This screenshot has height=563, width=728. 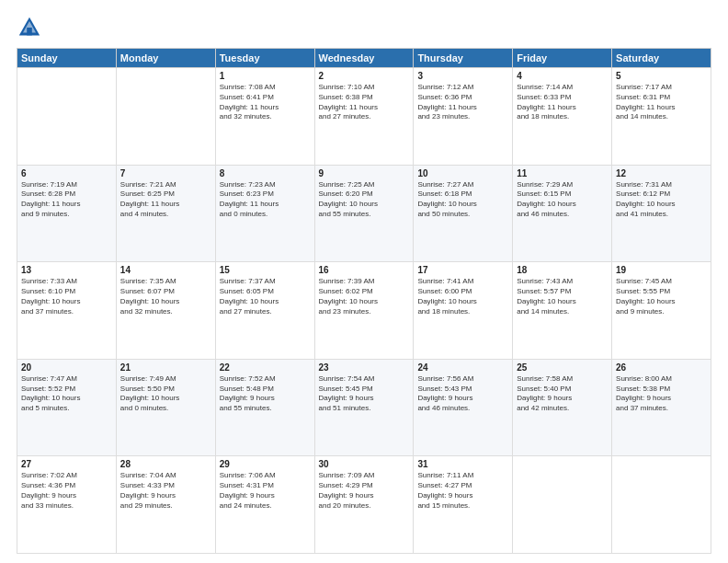 What do you see at coordinates (66, 368) in the screenshot?
I see `day-number: 20` at bounding box center [66, 368].